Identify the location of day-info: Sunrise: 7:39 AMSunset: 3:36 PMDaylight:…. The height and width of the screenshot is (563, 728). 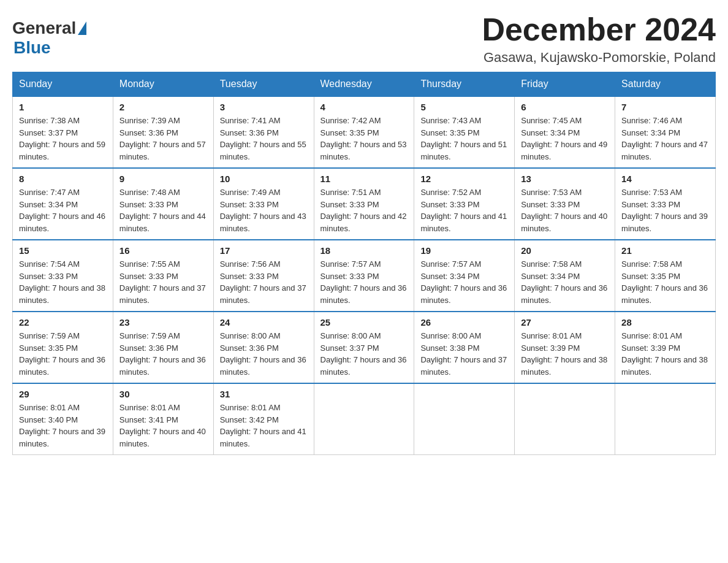
(163, 139).